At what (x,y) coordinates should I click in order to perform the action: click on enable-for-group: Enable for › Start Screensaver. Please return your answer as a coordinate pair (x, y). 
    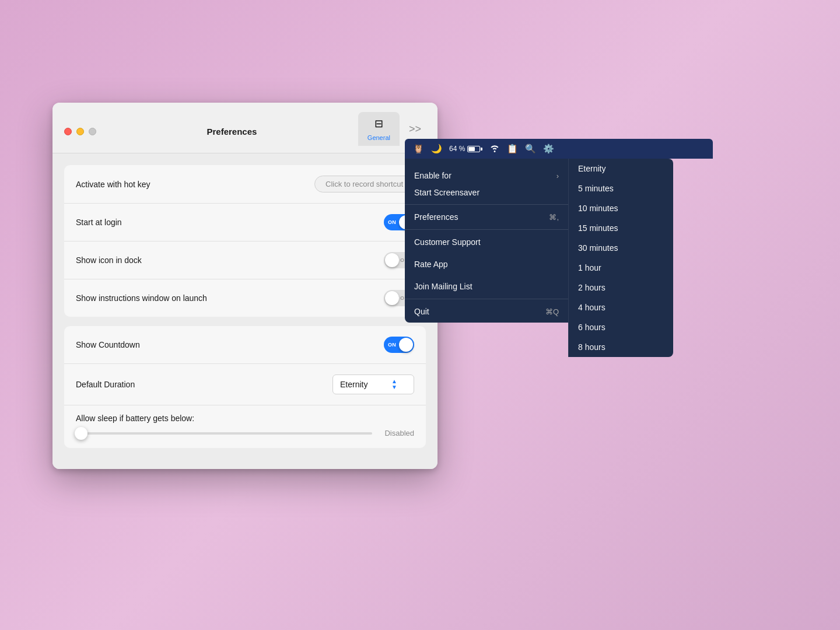
    Looking at the image, I should click on (487, 181).